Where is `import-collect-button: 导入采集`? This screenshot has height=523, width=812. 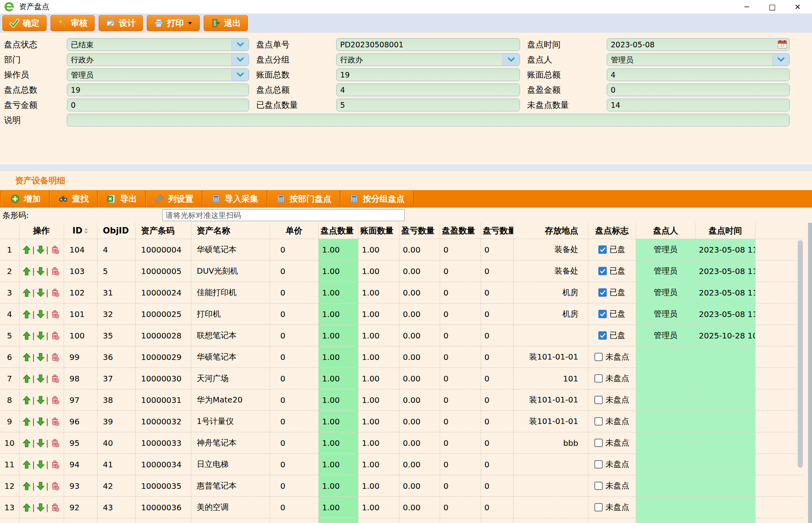
import-collect-button: 导入采集 is located at coordinates (235, 199).